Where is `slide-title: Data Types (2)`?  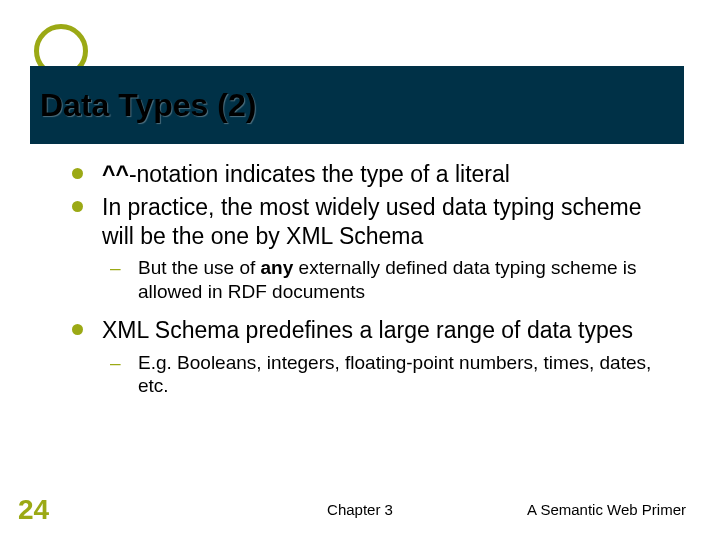 slide-title: Data Types (2) is located at coordinates (148, 106).